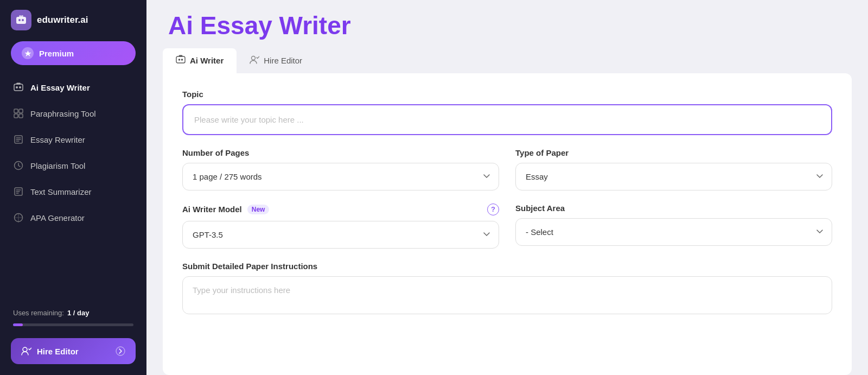  Describe the element at coordinates (507, 112) in the screenshot. I see `topic-section: Topic` at that location.